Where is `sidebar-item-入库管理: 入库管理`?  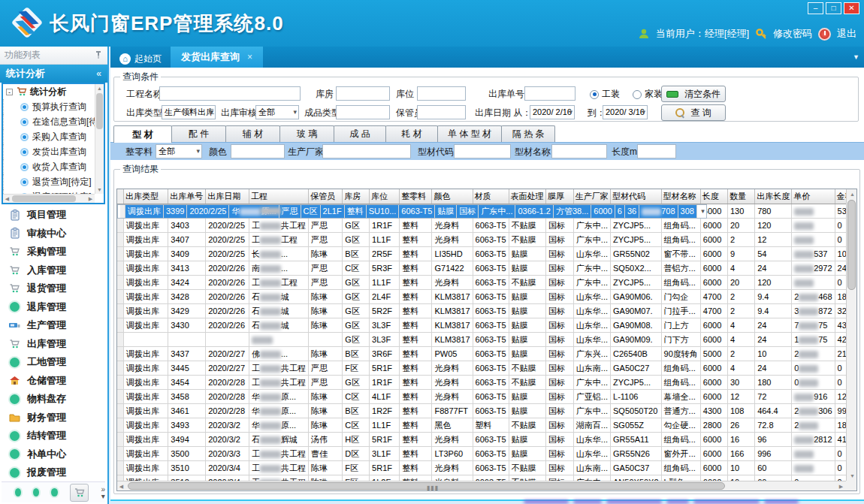 sidebar-item-入库管理: 入库管理 is located at coordinates (53, 270).